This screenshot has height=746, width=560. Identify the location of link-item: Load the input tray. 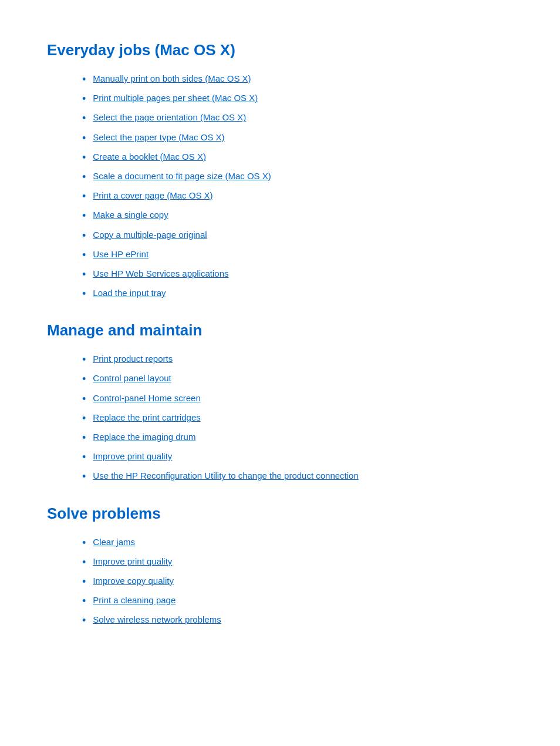
(129, 294).